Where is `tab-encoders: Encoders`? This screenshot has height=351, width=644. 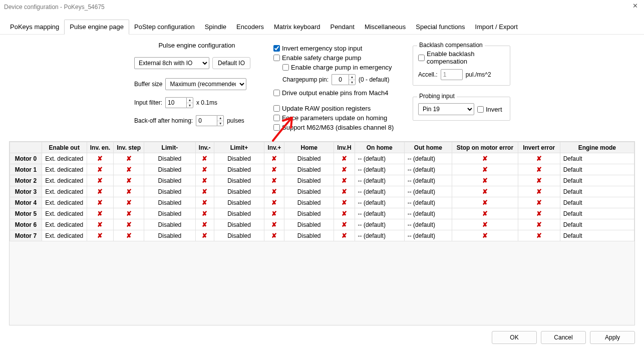 tab-encoders: Encoders is located at coordinates (250, 27).